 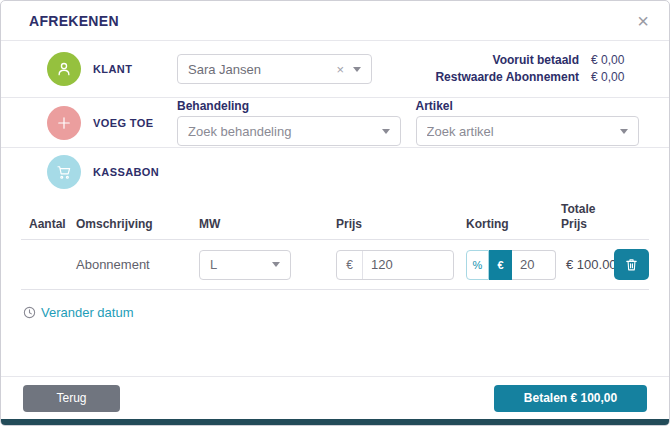 I want to click on shopping-cart-icon, so click(x=64, y=172).